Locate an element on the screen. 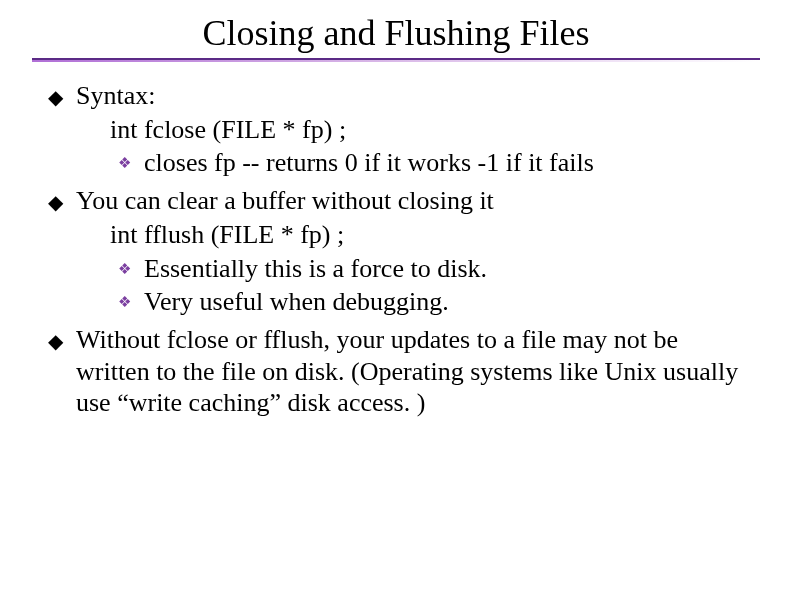 Image resolution: width=792 pixels, height=612 pixels. list-item-text: Essentially this is a force to disk. is located at coordinates (316, 268).